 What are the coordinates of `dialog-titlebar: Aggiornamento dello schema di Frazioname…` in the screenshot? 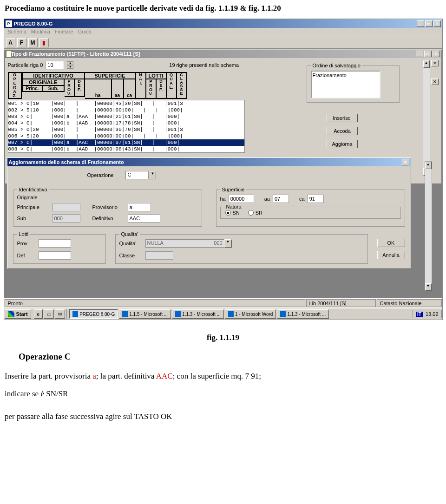 It's located at (209, 162).